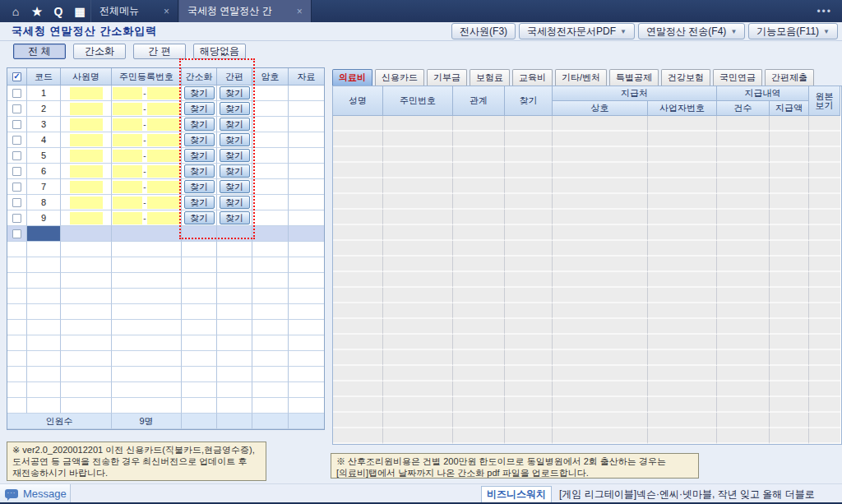 The image size is (842, 504). What do you see at coordinates (37, 12) in the screenshot?
I see `star-icon: ★` at bounding box center [37, 12].